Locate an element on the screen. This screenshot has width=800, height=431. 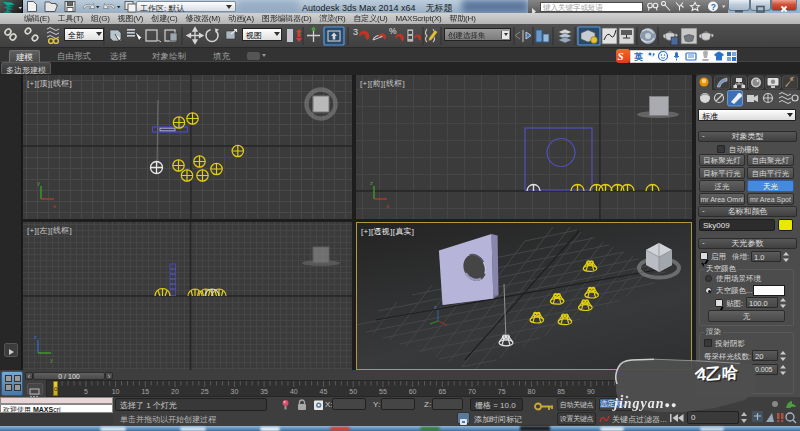
svg-text: 10 is located at coordinates (116, 392).